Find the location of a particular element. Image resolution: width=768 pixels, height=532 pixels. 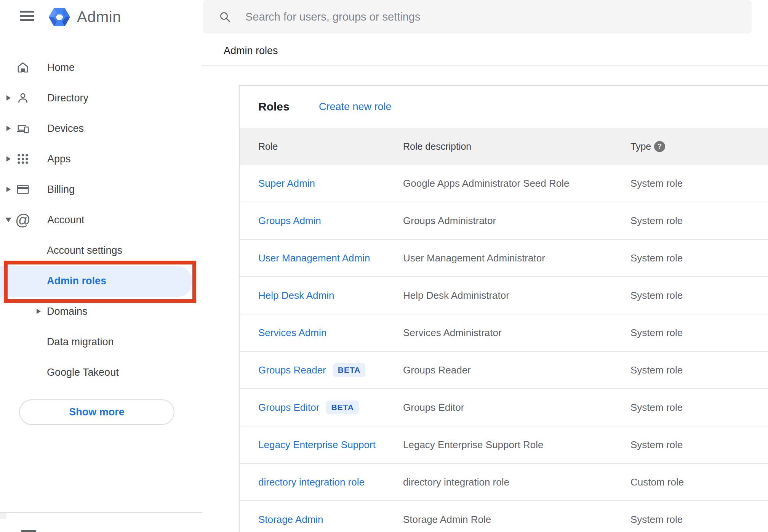

role-description: User Management Administrator is located at coordinates (474, 258).